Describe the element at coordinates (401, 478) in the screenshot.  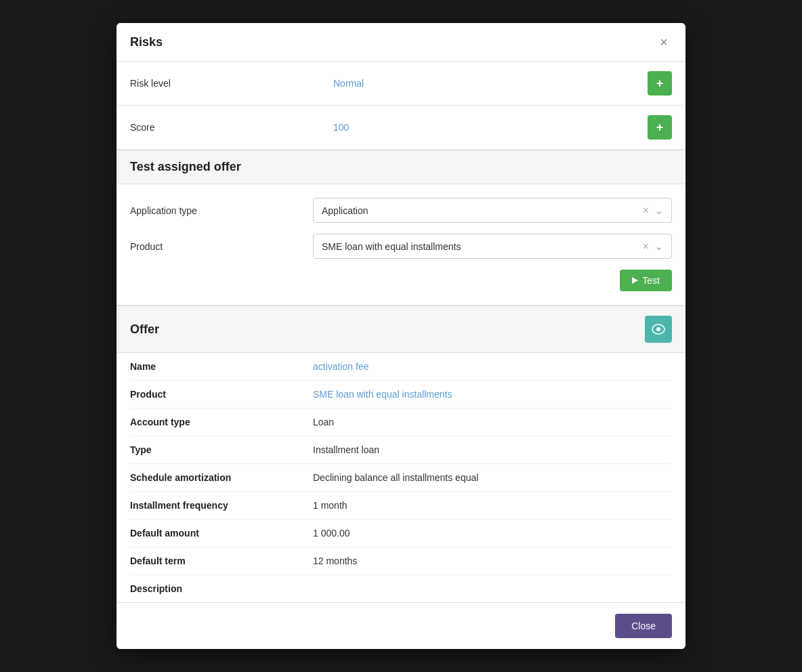
I see `offer-schedule-amortization-row: Schedule amortization Declining balance …` at that location.